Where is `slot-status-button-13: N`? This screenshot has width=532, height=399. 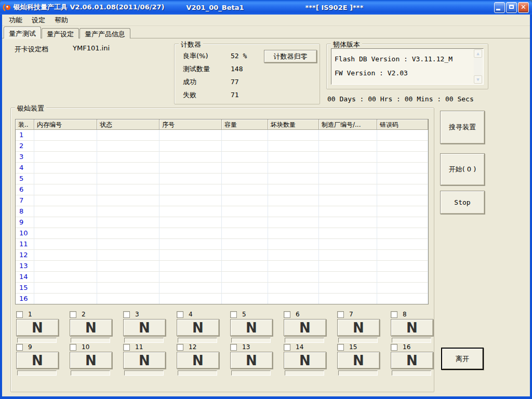
slot-status-button-13: N is located at coordinates (251, 361).